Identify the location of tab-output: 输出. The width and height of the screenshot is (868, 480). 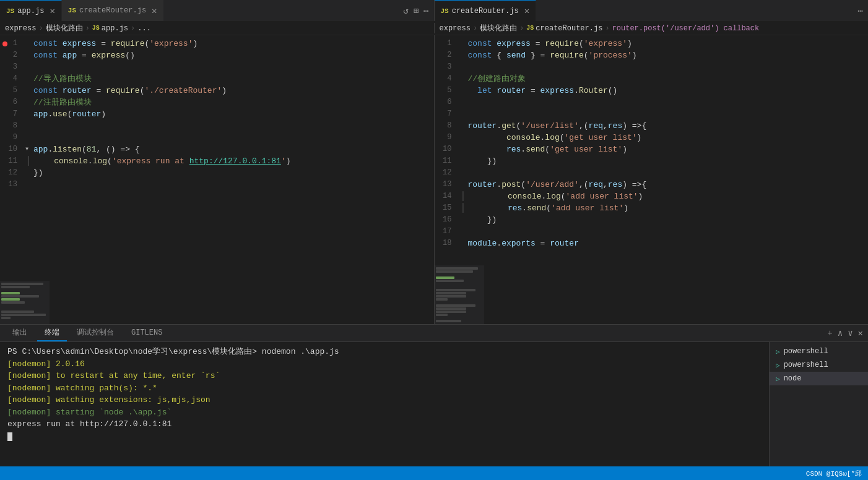
(20, 333).